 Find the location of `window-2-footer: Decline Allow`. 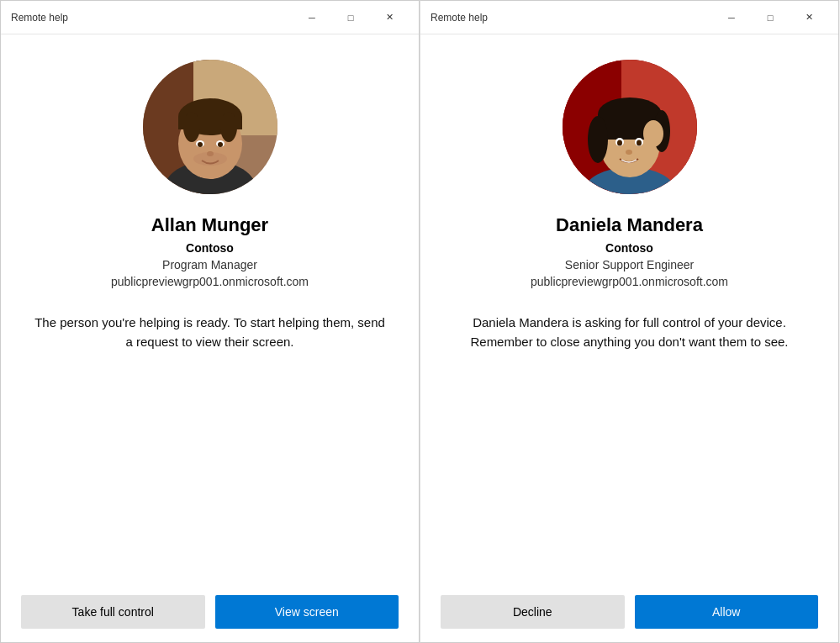

window-2-footer: Decline Allow is located at coordinates (629, 612).